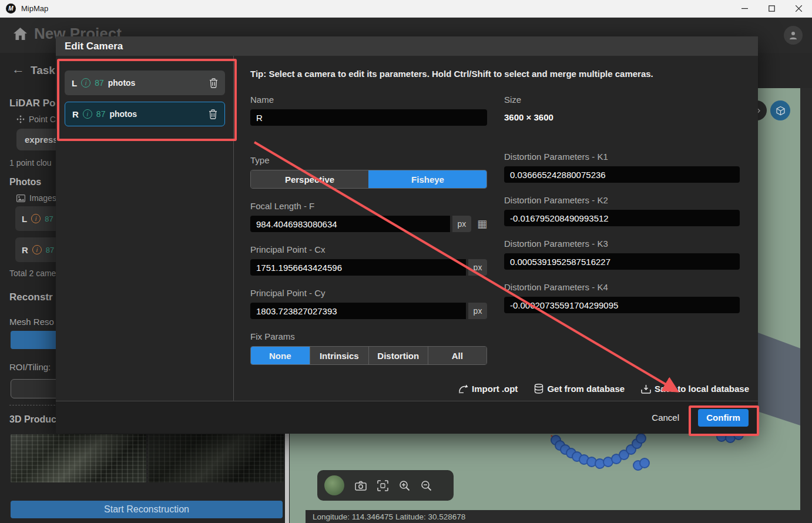 The image size is (812, 523). I want to click on k2-label: Distortion Parameters - K2, so click(622, 200).